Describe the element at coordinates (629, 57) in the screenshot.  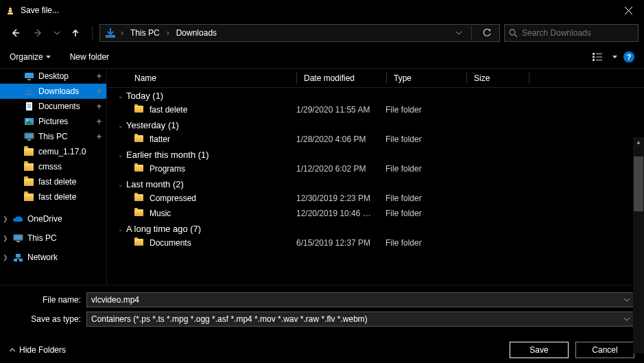
I see `help-button: ?` at that location.